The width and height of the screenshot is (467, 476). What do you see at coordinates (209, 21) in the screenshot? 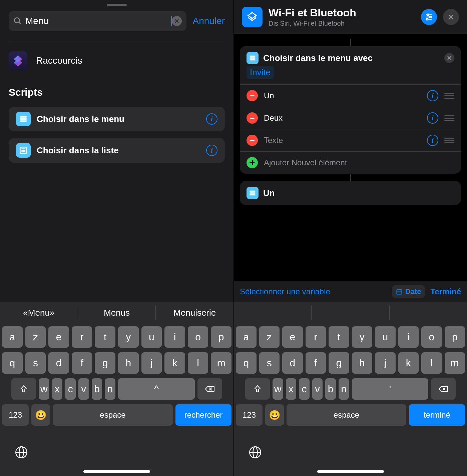
I see `cancel-button: Annuler` at bounding box center [209, 21].